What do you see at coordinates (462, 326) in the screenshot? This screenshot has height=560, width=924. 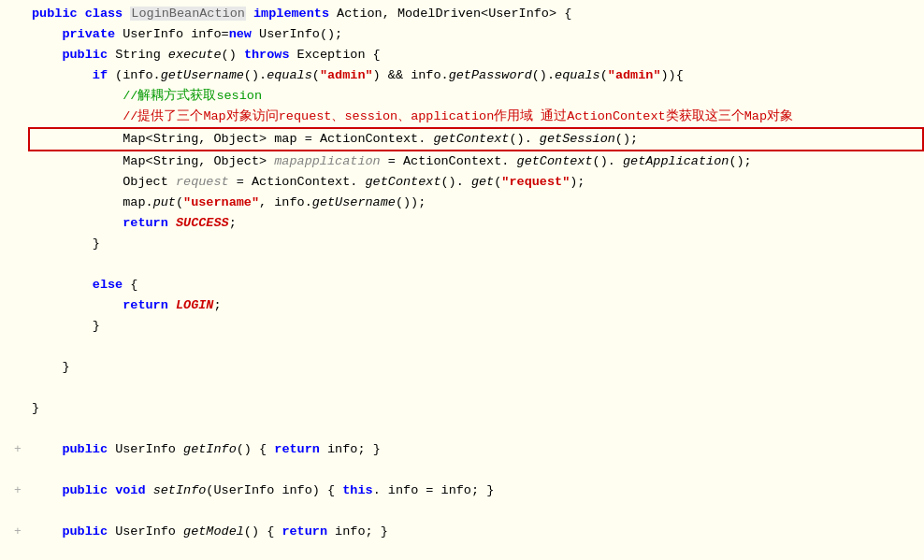 I see `code-line-16: }` at bounding box center [462, 326].